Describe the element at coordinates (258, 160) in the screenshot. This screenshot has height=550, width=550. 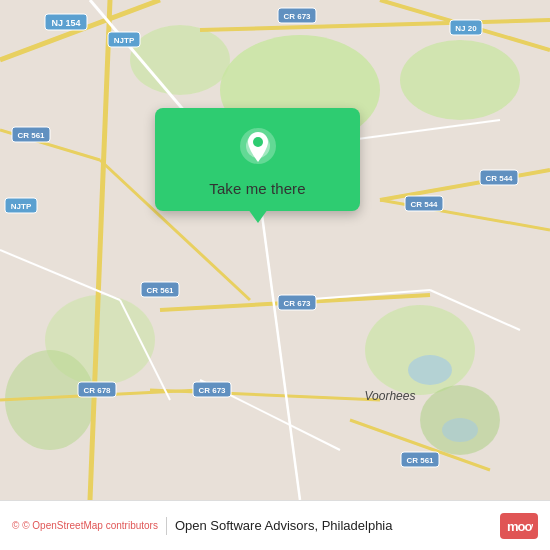
I see `popup-card: Take me there` at that location.